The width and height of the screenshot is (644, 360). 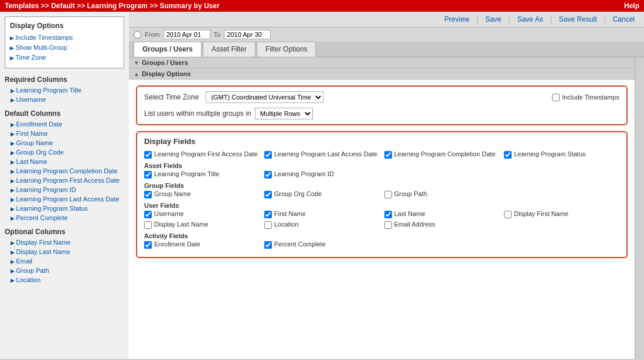 I want to click on field-label: Enrollment Date, so click(x=177, y=244).